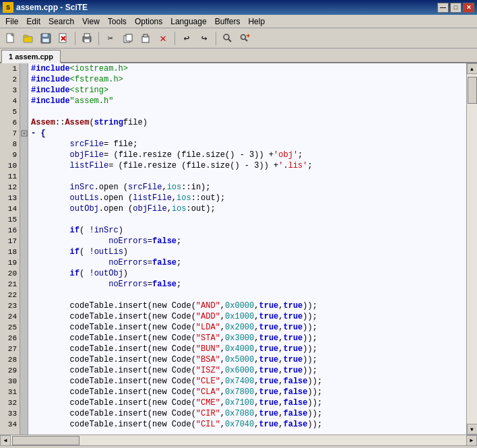 The width and height of the screenshot is (477, 448). What do you see at coordinates (238, 56) in the screenshot?
I see `tab-bar: 1 assem.cpp` at bounding box center [238, 56].